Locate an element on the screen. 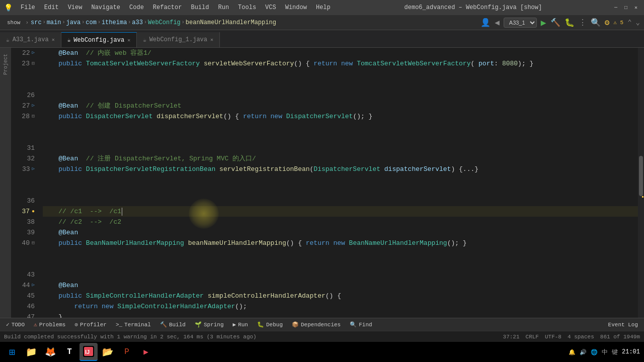 The image size is (644, 362). collapse-icon: ⌄ is located at coordinates (638, 22).